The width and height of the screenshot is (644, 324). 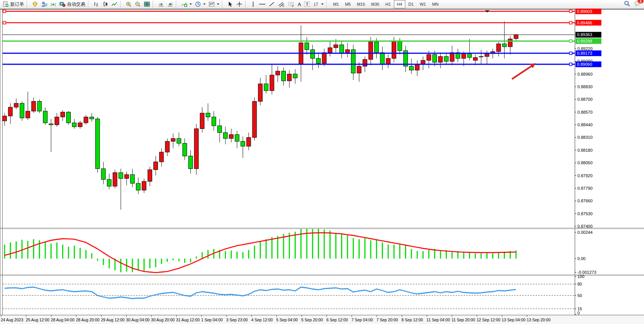 What do you see at coordinates (361, 4) in the screenshot?
I see `timeframe-m15: M15` at bounding box center [361, 4].